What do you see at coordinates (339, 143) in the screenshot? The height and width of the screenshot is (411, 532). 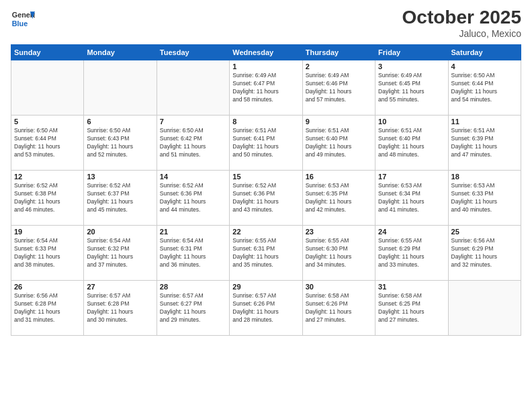 I see `day-info: Sunrise: 6:51 AM Sunset: 6:40 PM Dayligh…` at bounding box center [339, 143].